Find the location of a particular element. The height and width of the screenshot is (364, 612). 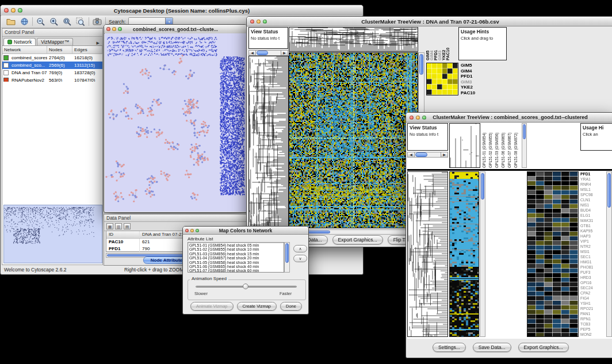

move-up-button: ∧ is located at coordinates (300, 248).